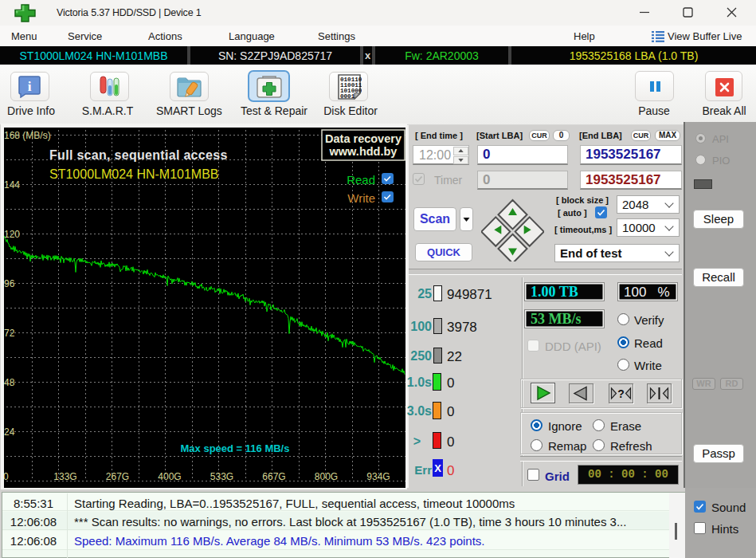  What do you see at coordinates (169, 477) in the screenshot?
I see `svg-text: 400G` at bounding box center [169, 477].